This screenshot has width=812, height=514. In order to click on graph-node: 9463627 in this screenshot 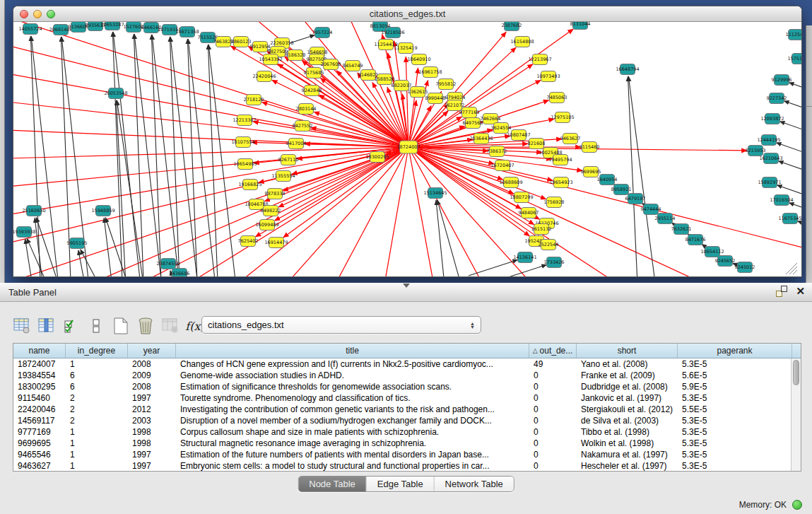, I will do `click(571, 139)`.